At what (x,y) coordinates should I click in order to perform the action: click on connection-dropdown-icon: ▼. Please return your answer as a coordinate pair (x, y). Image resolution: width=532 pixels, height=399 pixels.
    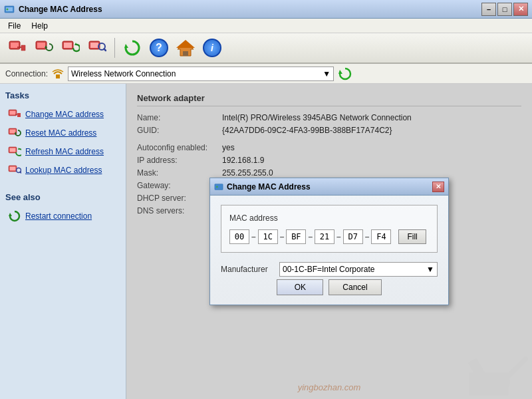
    Looking at the image, I should click on (327, 74).